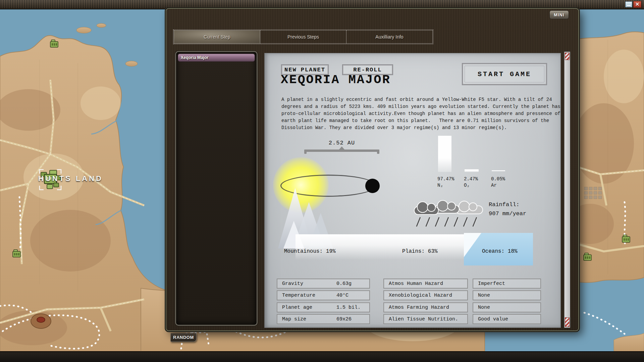  Describe the element at coordinates (559, 15) in the screenshot. I see `mini-button: MINI` at that location.